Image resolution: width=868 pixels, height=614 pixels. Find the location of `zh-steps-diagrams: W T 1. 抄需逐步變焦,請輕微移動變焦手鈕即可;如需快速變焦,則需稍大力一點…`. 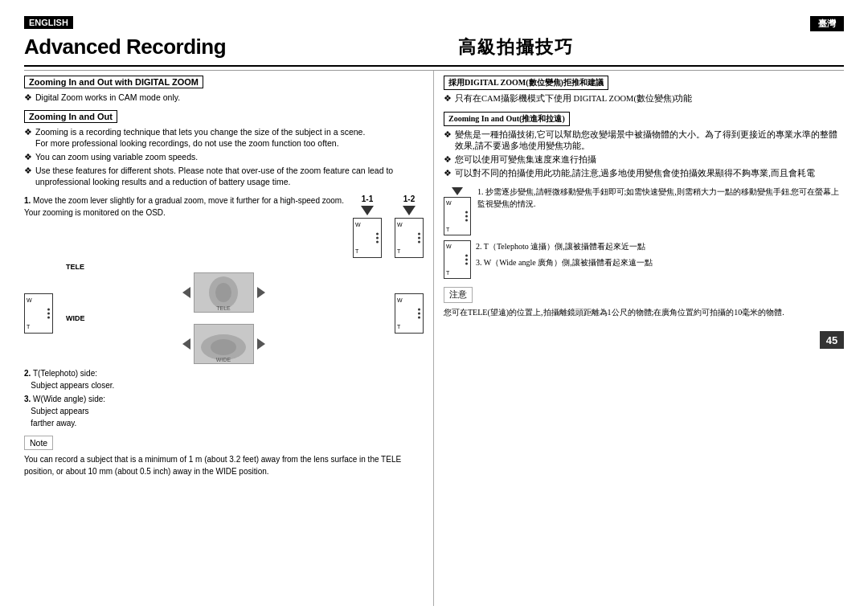

zh-steps-diagrams: W T 1. 抄需逐步變焦,請輕微移動變焦手鈕即可;如需快速變焦,則需稍大力一點… is located at coordinates (644, 211).